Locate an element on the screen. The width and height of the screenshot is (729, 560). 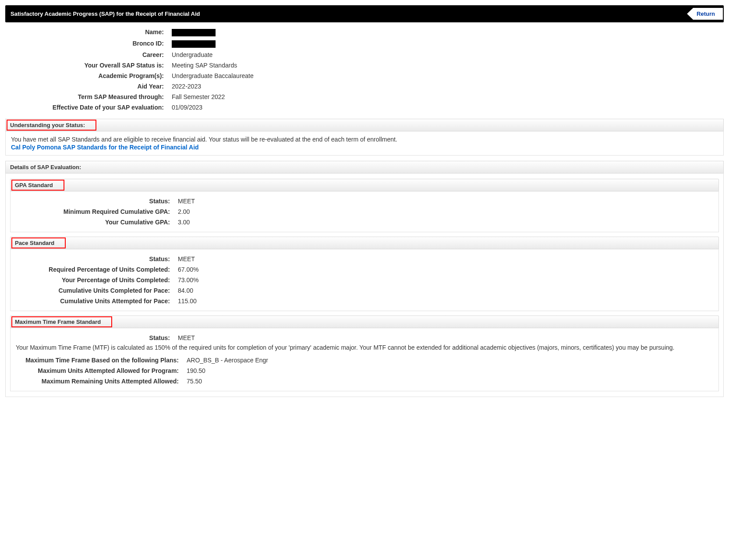
pace-cum-att-value: 115.00 is located at coordinates (188, 301).